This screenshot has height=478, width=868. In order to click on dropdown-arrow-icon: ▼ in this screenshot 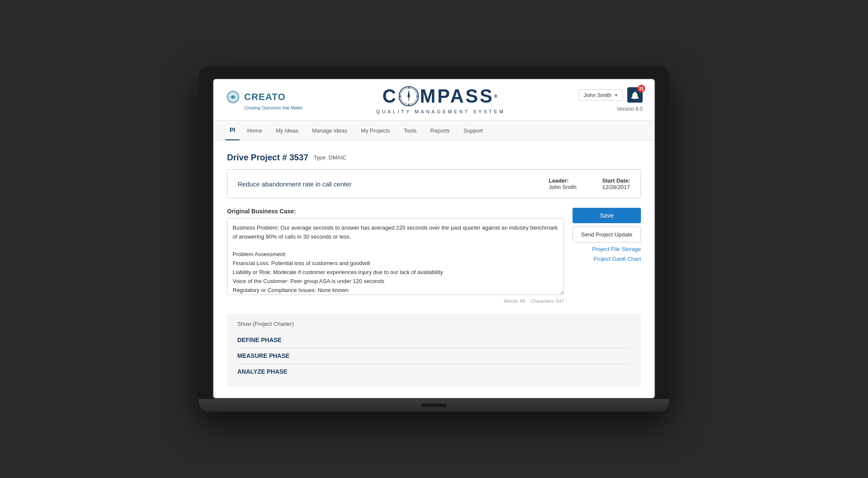, I will do `click(616, 95)`.